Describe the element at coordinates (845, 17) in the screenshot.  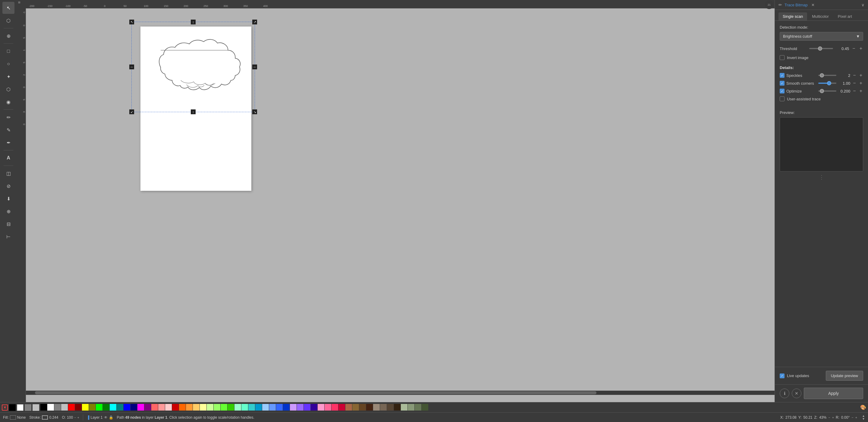
I see `tab-pixel-art: Pixel art` at that location.